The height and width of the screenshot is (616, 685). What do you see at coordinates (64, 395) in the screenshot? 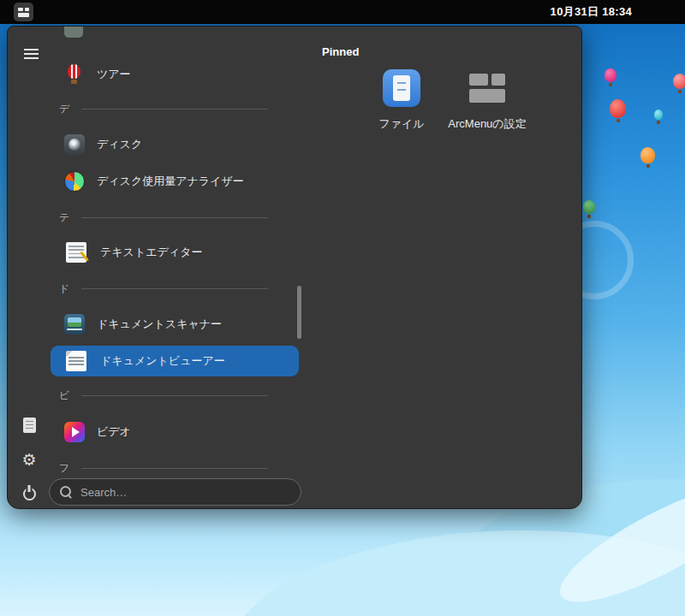
I see `section-letter: ビ` at bounding box center [64, 395].